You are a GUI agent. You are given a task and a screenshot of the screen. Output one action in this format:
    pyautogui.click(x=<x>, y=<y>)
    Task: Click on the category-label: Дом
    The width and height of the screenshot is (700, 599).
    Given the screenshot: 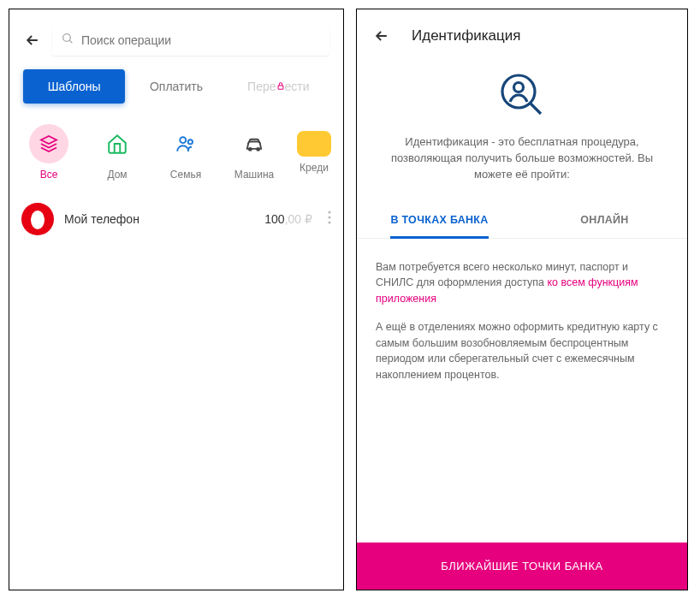 What is the action you would take?
    pyautogui.click(x=116, y=175)
    